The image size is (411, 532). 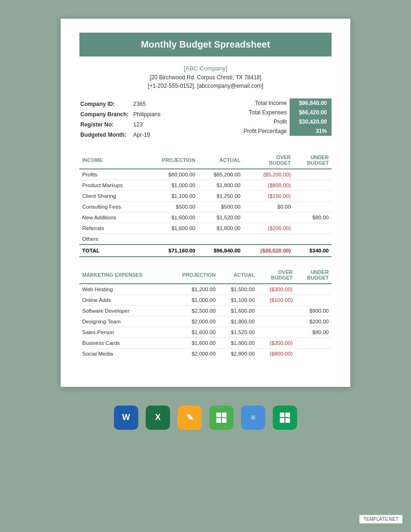 What do you see at coordinates (220, 185) in the screenshot?
I see `income-row-actual: $1,800.00` at bounding box center [220, 185].